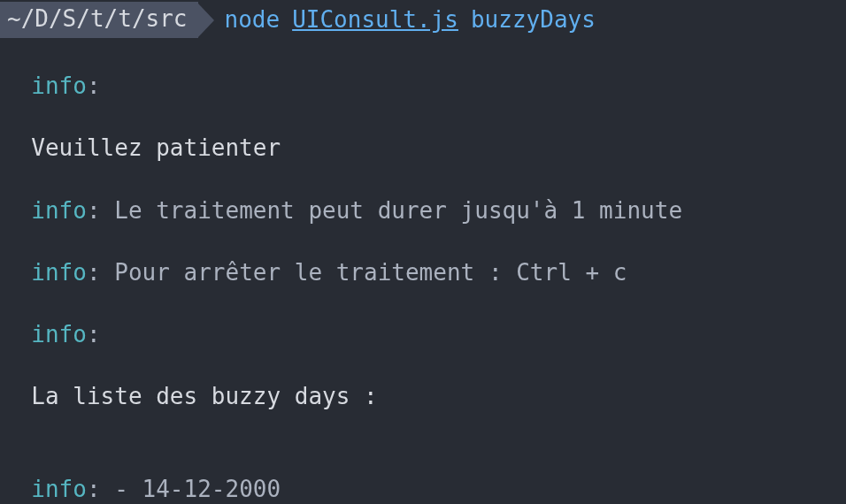  I want to click on output-line: Veuillez patienter, so click(423, 133).